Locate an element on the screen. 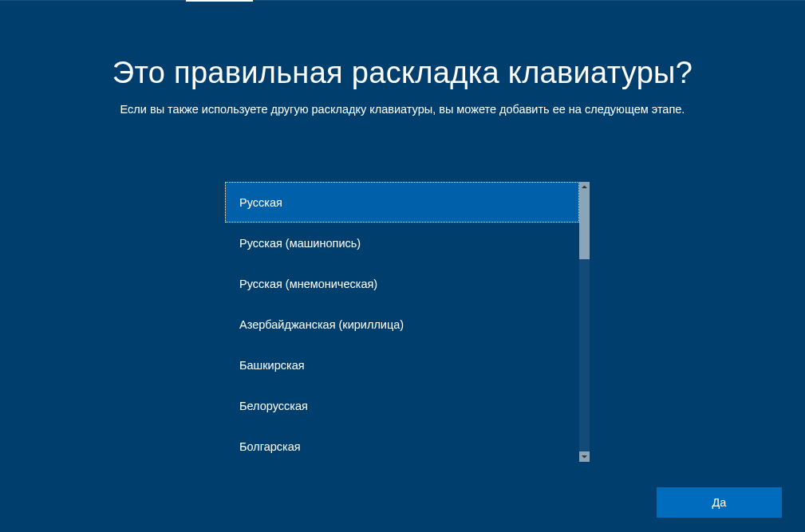 This screenshot has width=805, height=532. chevron-up-icon is located at coordinates (584, 187).